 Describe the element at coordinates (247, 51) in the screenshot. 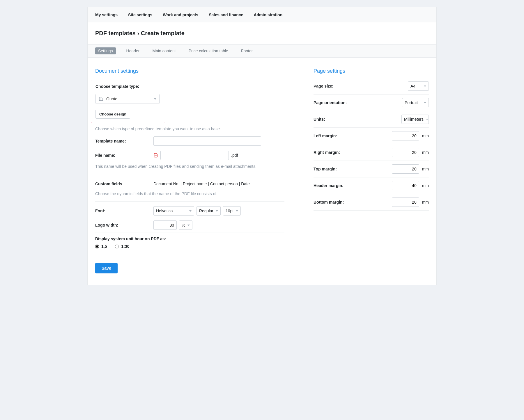

I see `tab-footer: Footer` at that location.